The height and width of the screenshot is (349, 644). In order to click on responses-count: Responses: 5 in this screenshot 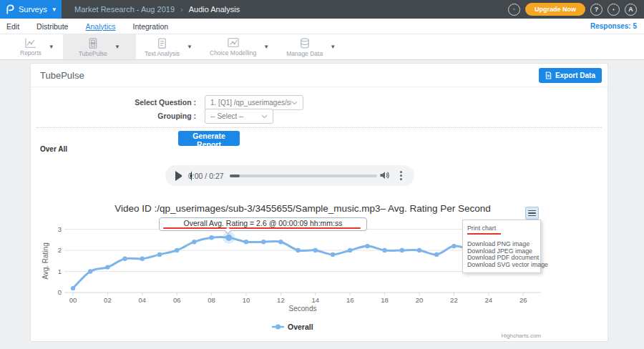, I will do `click(614, 26)`.